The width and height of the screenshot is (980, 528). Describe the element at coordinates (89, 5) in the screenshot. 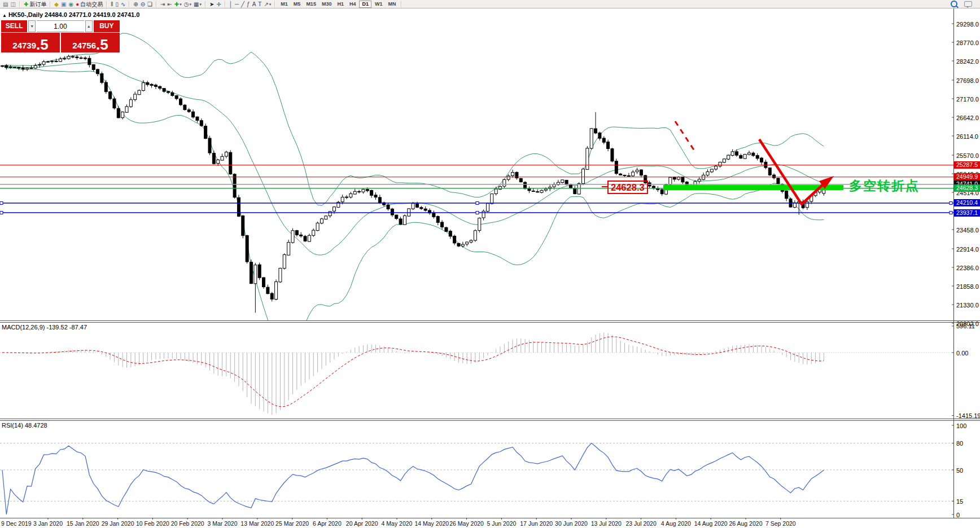

I see `auto-trading-button: ●自动交易` at that location.